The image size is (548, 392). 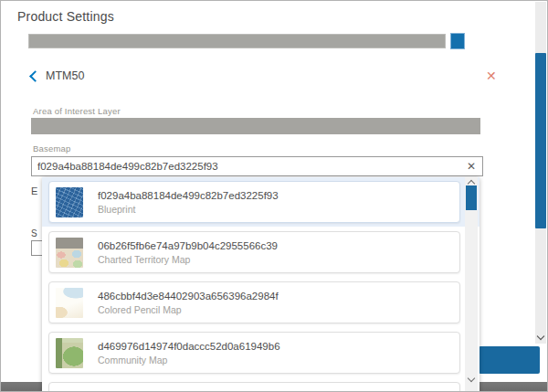 I want to click on basemap-option-name: Colored Pencil Map, so click(x=188, y=310).